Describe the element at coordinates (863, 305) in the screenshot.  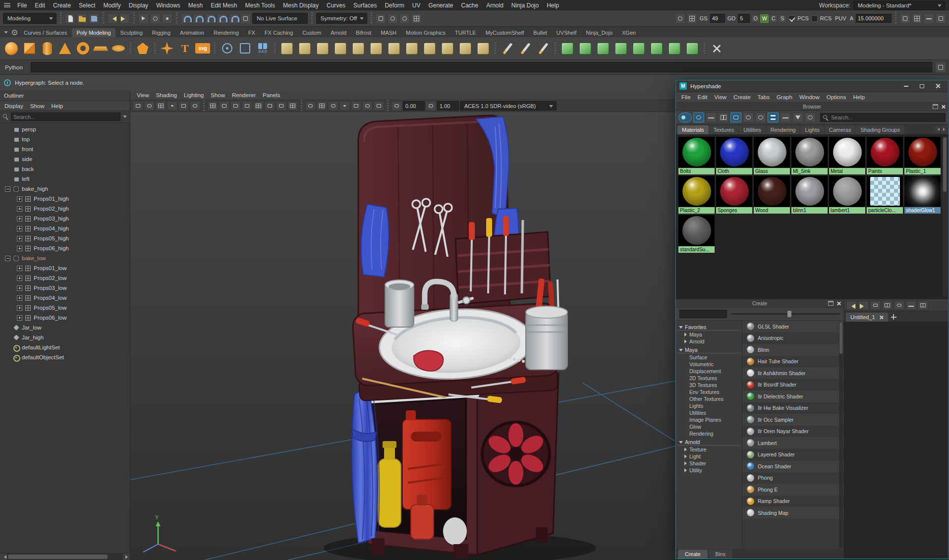
I see `graph-forward-icon` at that location.